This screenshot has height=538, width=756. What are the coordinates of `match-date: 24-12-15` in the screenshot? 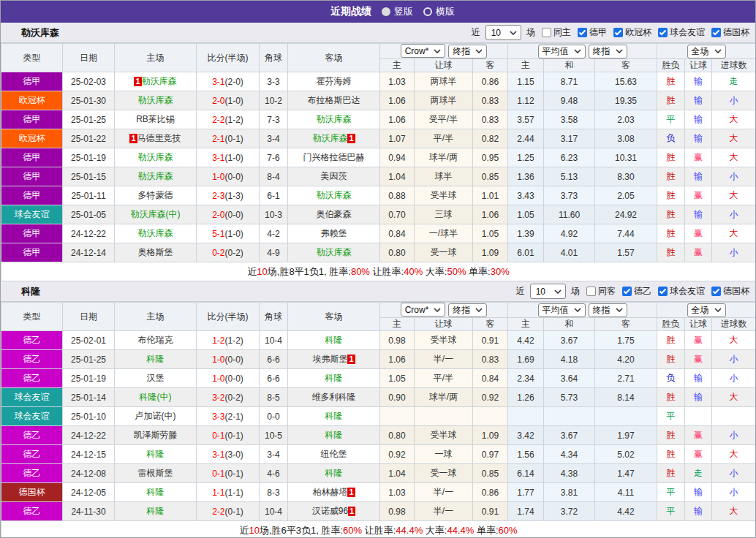 It's located at (89, 455).